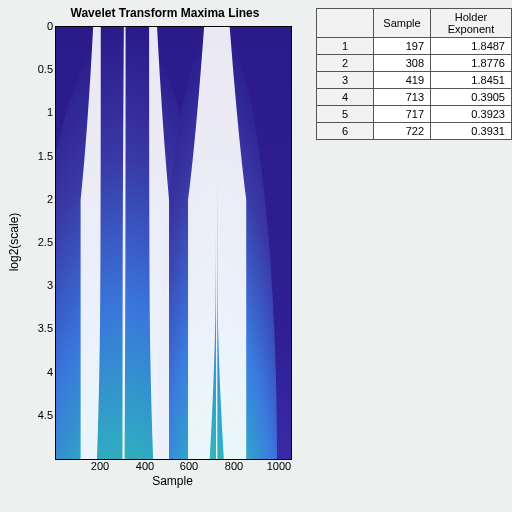 Image resolution: width=512 pixels, height=512 pixels. What do you see at coordinates (414, 114) in the screenshot?
I see `table-row: 5 717 0.3923` at bounding box center [414, 114].